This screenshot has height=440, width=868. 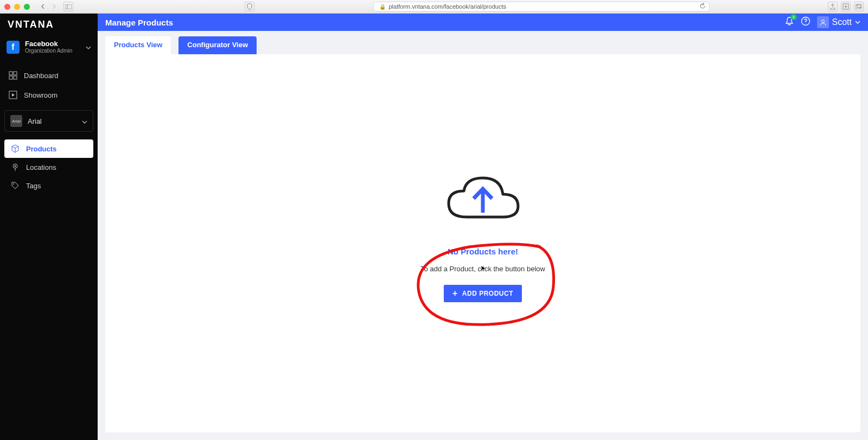 I want to click on refresh-icon, so click(x=703, y=7).